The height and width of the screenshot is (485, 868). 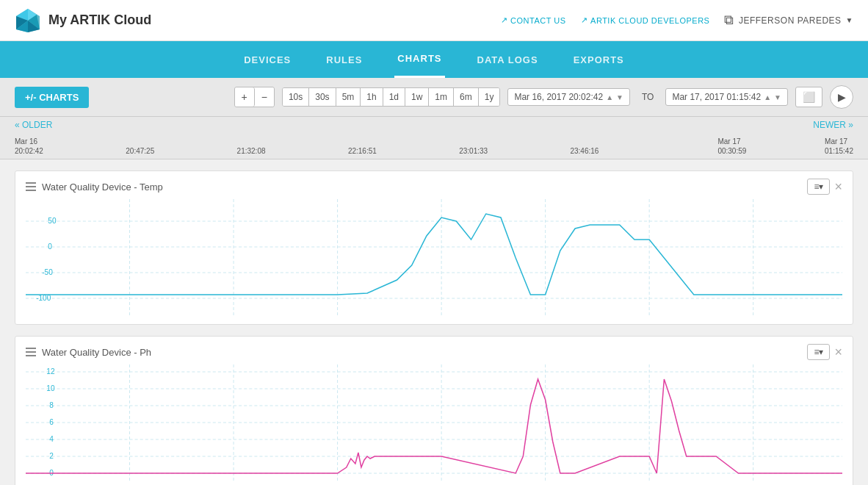 I want to click on chart-temp-controls: ≡▾ ×, so click(x=825, y=187).